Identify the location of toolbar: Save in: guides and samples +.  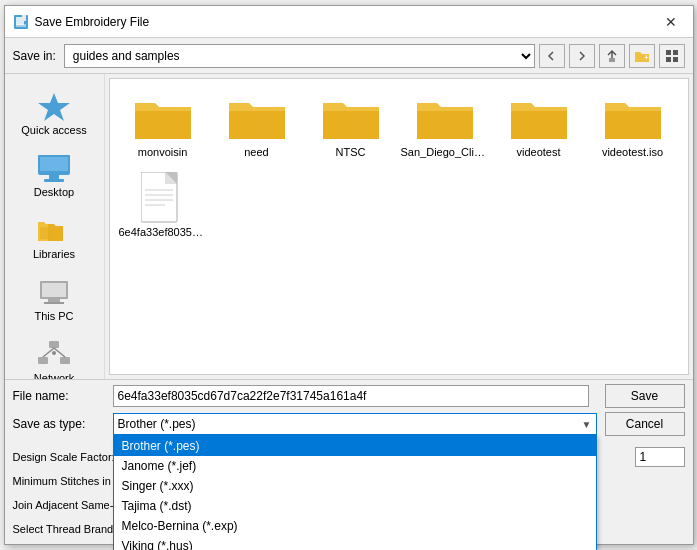
(349, 56).